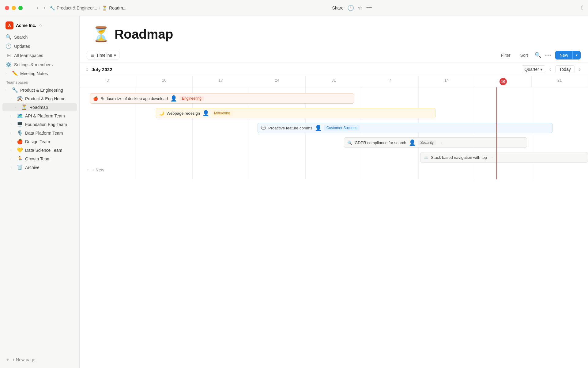 This screenshot has width=588, height=368. Describe the element at coordinates (38, 8) in the screenshot. I see `back-button: ‹` at that location.